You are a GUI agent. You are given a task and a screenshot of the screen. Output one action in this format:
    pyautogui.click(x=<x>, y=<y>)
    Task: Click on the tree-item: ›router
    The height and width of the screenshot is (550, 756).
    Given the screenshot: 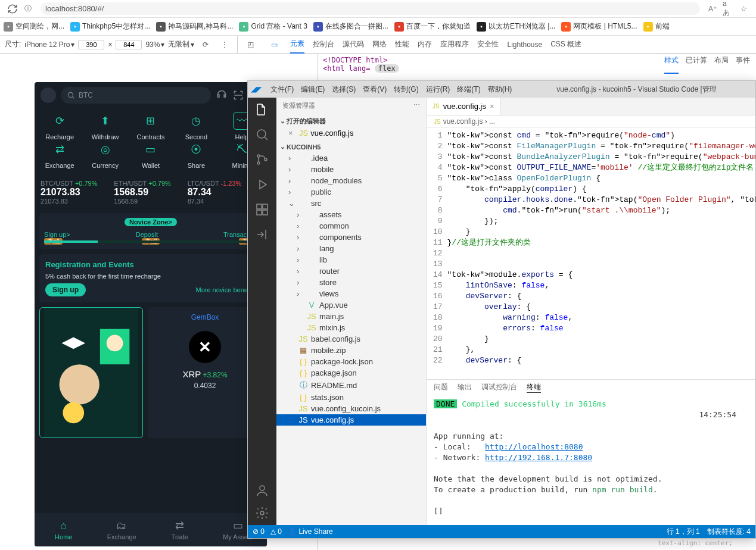 What is the action you would take?
    pyautogui.click(x=351, y=271)
    